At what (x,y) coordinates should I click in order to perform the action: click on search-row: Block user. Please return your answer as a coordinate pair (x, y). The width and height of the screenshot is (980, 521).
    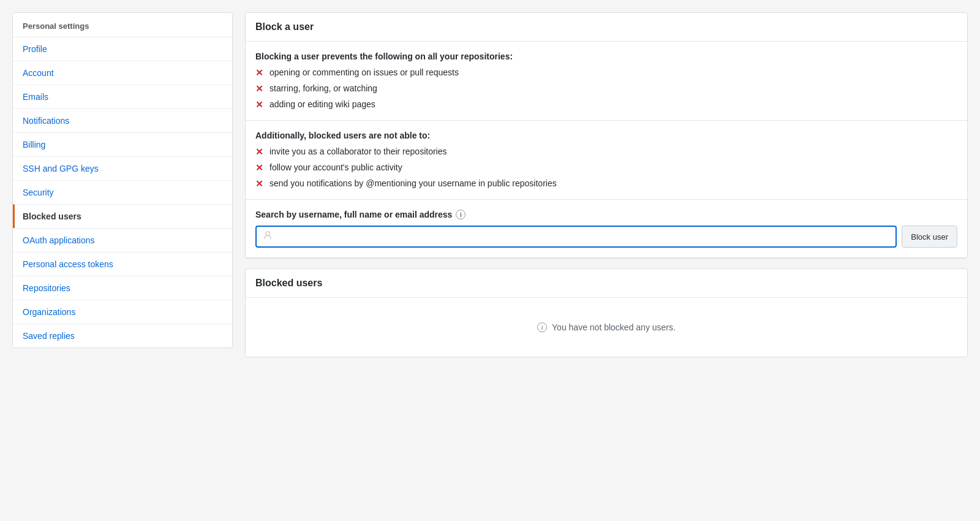
    Looking at the image, I should click on (606, 237).